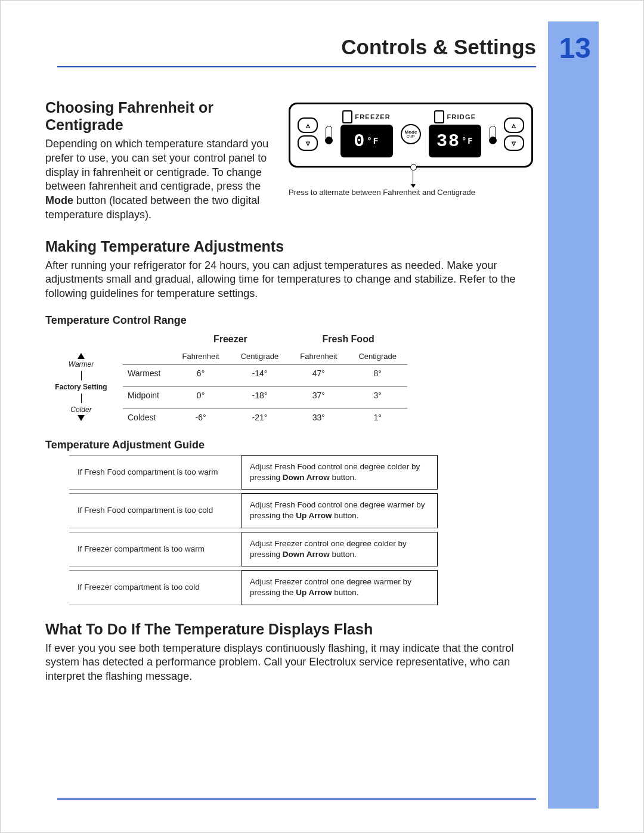  What do you see at coordinates (155, 472) in the screenshot?
I see `guide-condition: If Fresh Food compartment is too warm` at bounding box center [155, 472].